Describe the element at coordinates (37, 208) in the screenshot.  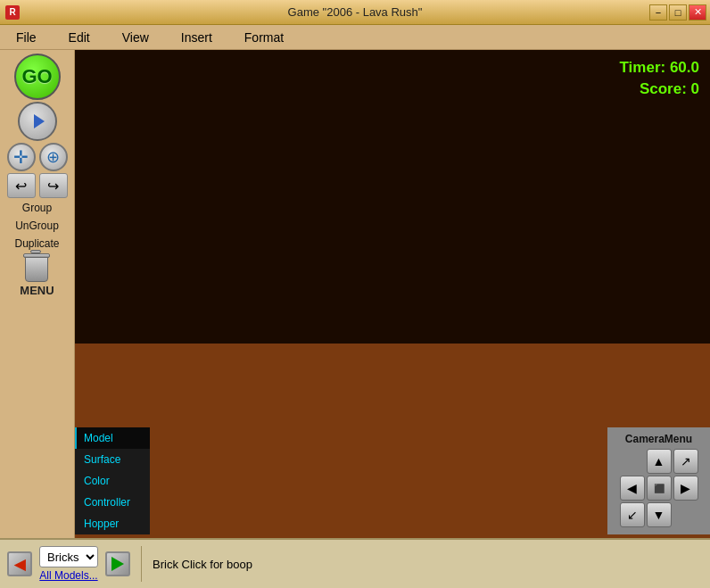
I see `group-button: Group` at that location.